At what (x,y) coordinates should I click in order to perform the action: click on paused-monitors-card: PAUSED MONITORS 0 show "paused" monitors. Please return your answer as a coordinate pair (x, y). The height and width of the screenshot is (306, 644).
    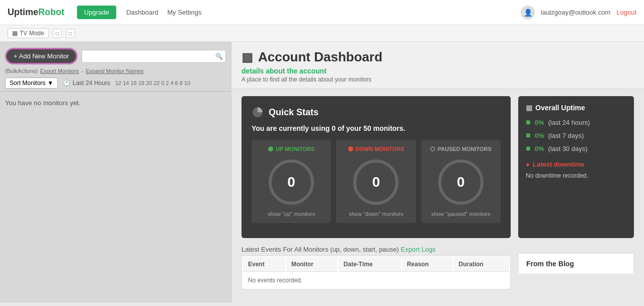
    Looking at the image, I should click on (461, 181).